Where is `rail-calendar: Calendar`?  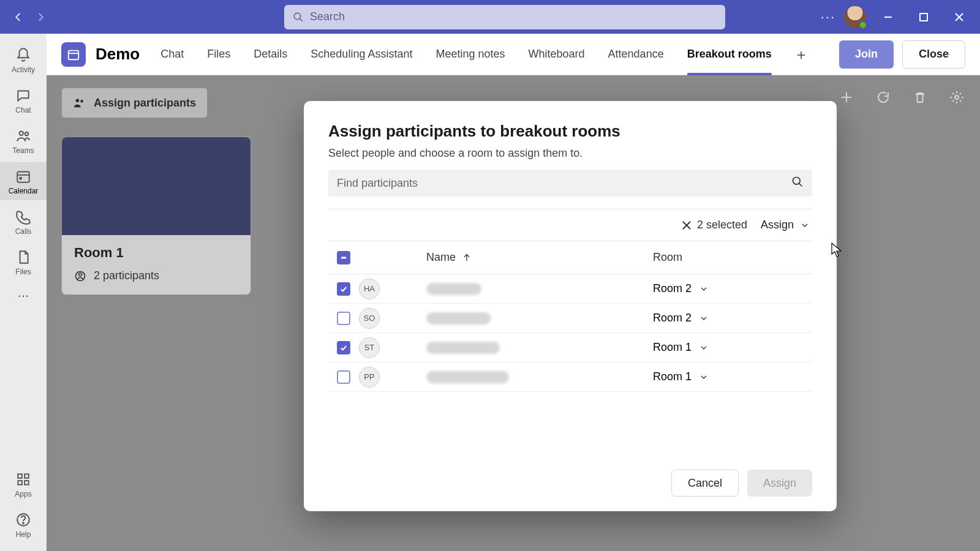
rail-calendar: Calendar is located at coordinates (23, 181).